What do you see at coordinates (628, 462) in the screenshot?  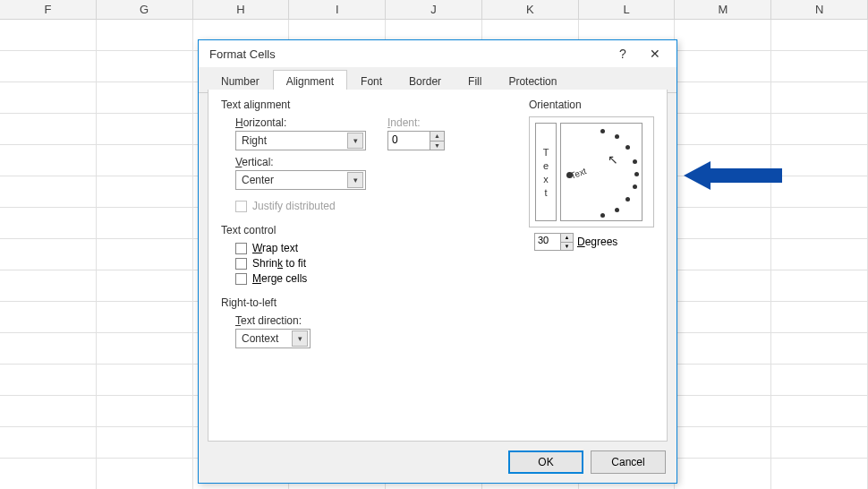 I see `cancel-button: Cancel` at bounding box center [628, 462].